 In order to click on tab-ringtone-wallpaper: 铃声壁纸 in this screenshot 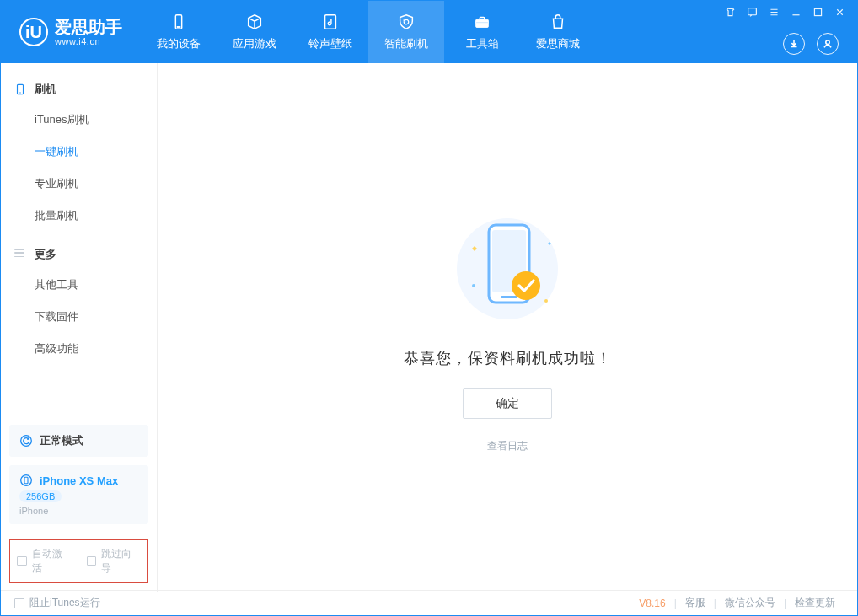, I will do `click(330, 32)`.